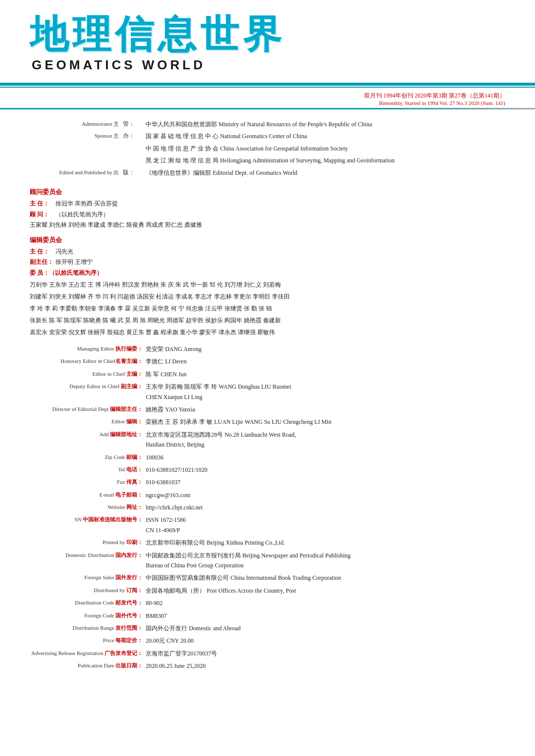 This screenshot has height=756, width=535. I want to click on label-en-editor: Editor 编辑：, so click(87, 422).